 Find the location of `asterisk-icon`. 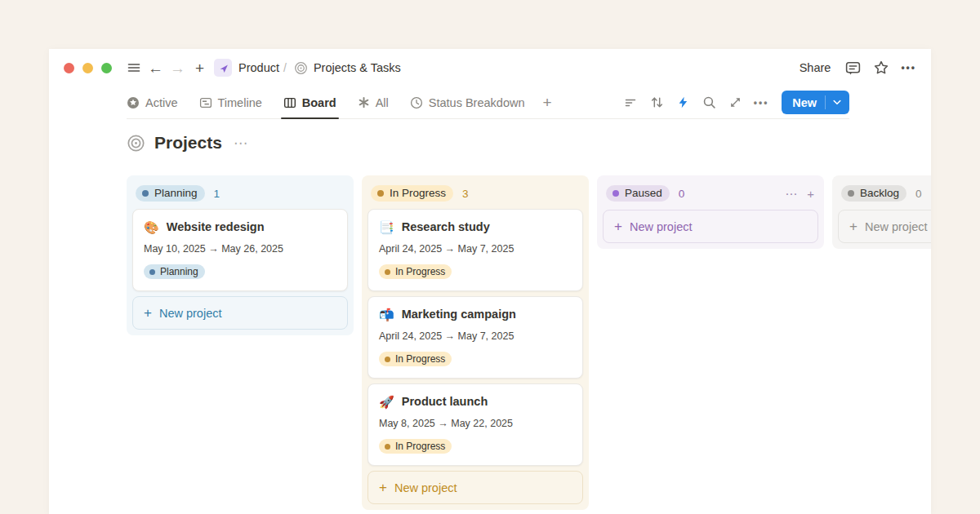

asterisk-icon is located at coordinates (364, 103).